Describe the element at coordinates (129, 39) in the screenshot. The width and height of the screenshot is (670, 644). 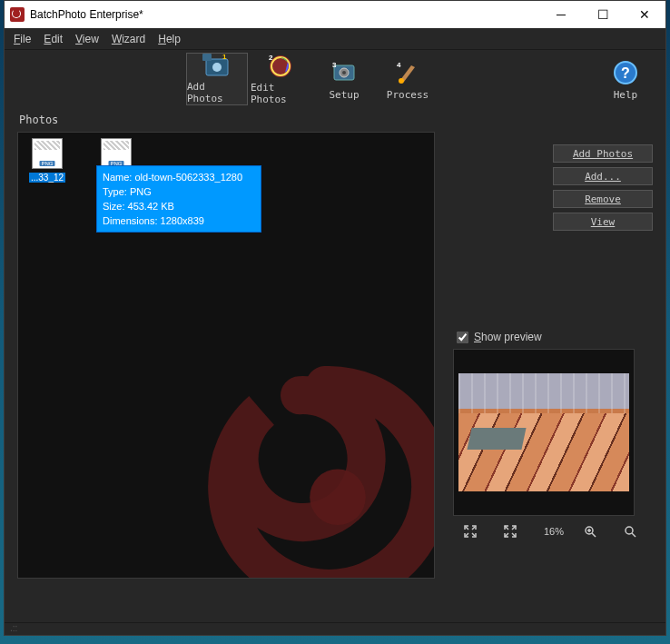
I see `menu-wizard: Wizard` at that location.